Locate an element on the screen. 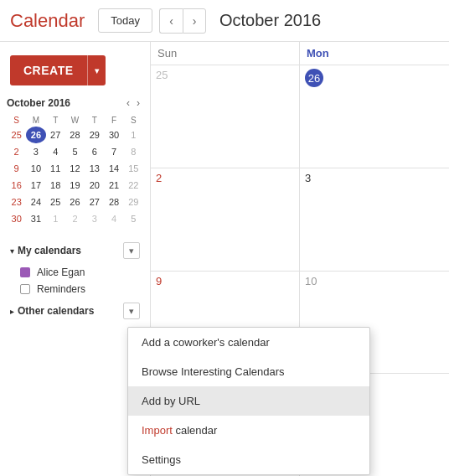 This screenshot has width=449, height=476. mini-cal-day: 14 is located at coordinates (114, 168).